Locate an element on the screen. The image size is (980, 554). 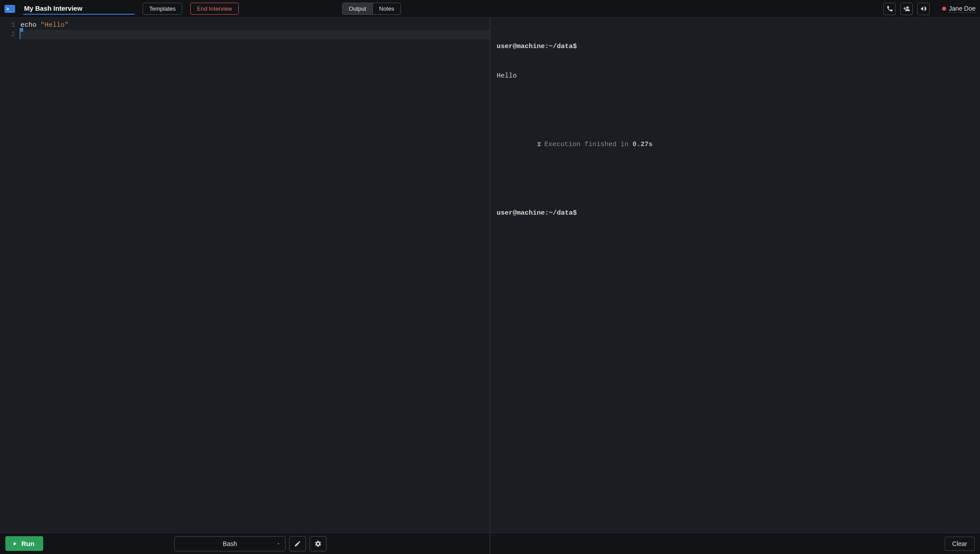
add-person-icon is located at coordinates (907, 9).